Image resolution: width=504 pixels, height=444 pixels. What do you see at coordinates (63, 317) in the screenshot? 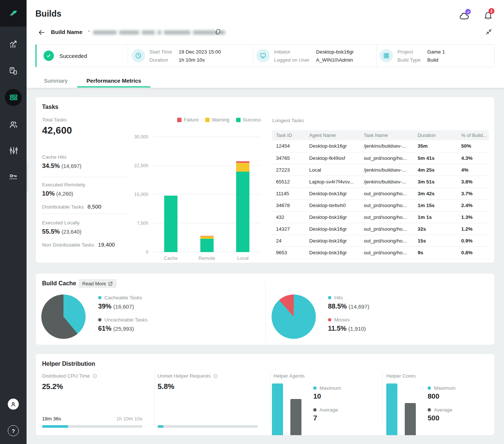
I see `cacheable-pie` at bounding box center [63, 317].